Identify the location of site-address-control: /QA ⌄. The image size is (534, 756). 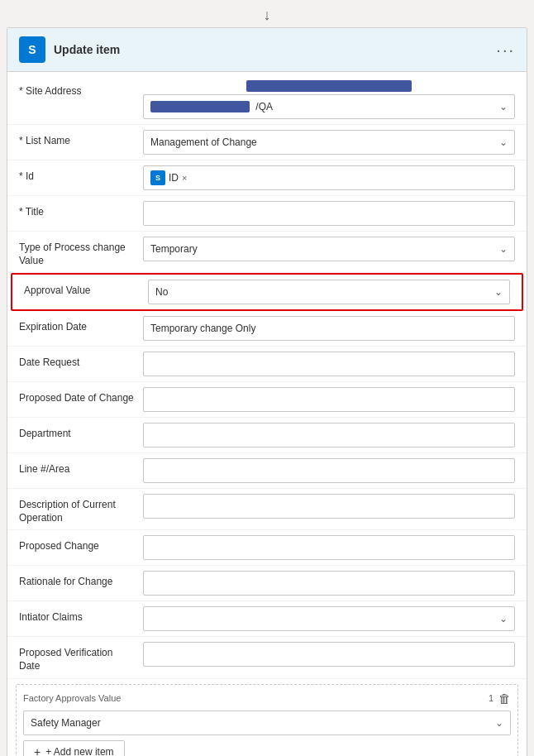
(329, 99).